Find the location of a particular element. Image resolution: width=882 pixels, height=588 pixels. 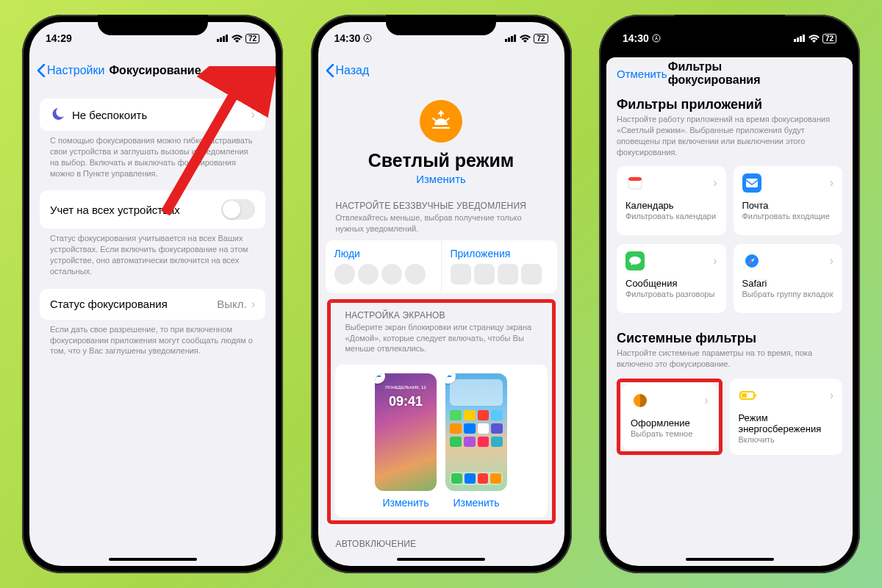

appearance-icon is located at coordinates (640, 401).